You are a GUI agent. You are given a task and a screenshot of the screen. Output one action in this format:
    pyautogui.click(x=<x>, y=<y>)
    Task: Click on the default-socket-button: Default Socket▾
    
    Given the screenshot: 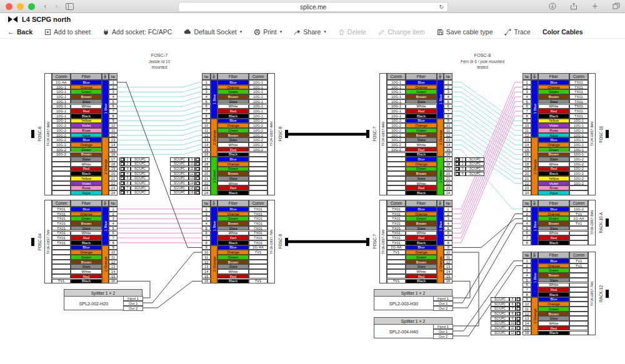 What is the action you would take?
    pyautogui.click(x=212, y=32)
    